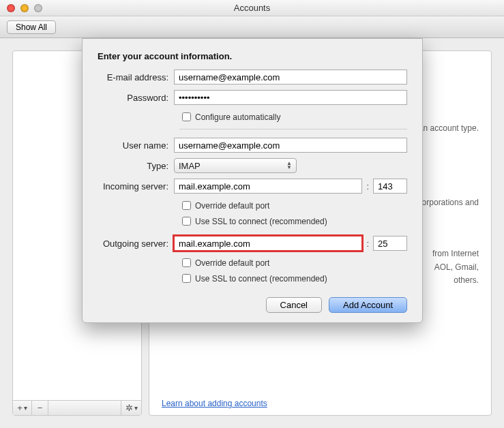 The height and width of the screenshot is (428, 504). What do you see at coordinates (130, 408) in the screenshot?
I see `gear-icon: ✲` at bounding box center [130, 408].